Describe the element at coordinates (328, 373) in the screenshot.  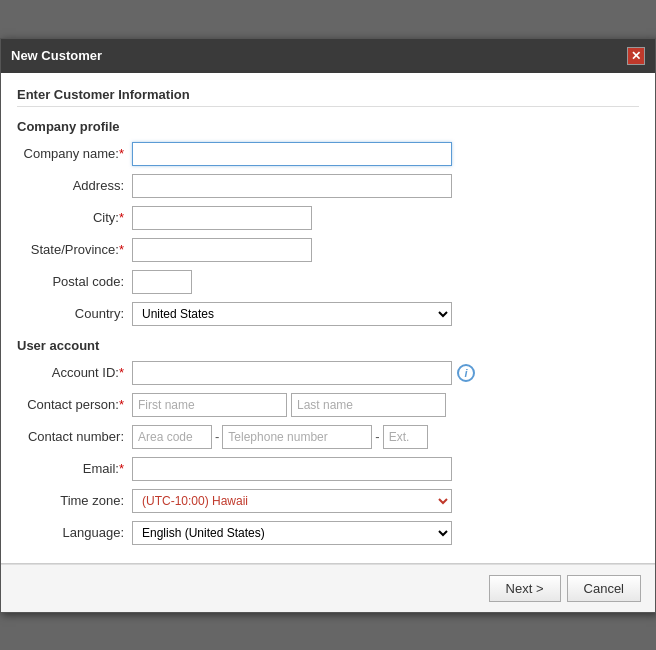
I see `account-id-row: Account ID:* i` at that location.